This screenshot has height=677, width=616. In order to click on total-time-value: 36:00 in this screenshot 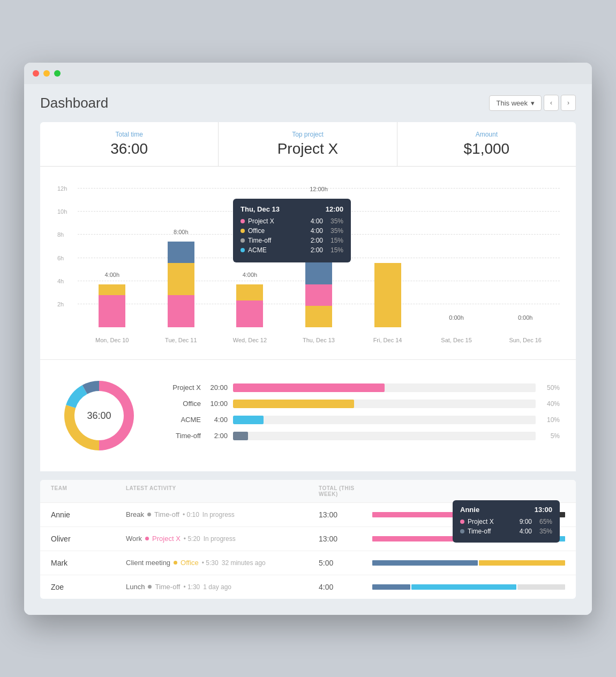, I will do `click(129, 149)`.